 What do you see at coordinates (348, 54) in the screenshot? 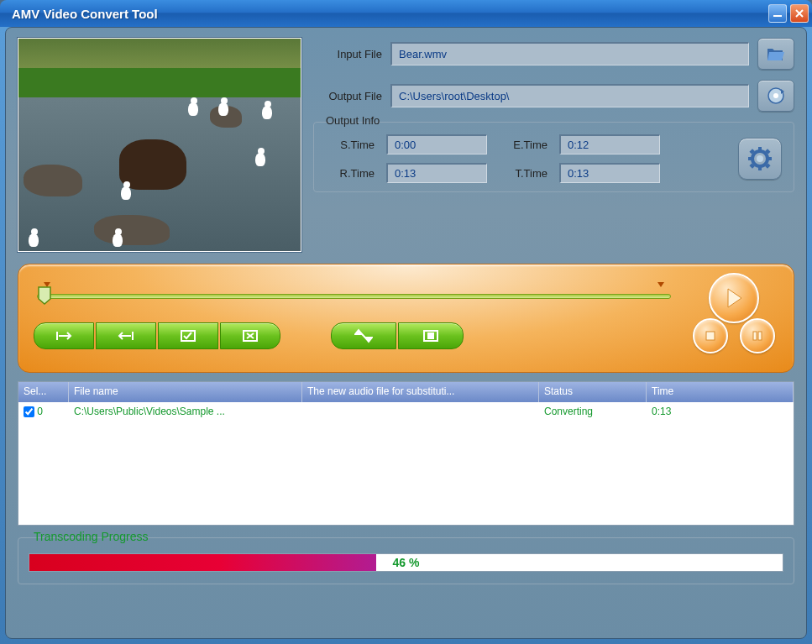
I see `input-file-label: Input File` at bounding box center [348, 54].